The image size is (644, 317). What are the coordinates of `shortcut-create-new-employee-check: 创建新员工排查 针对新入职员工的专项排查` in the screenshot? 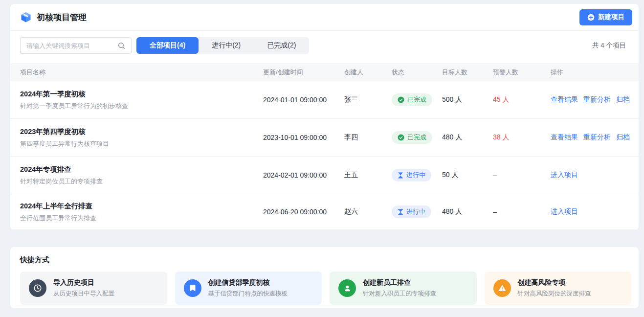 It's located at (403, 288).